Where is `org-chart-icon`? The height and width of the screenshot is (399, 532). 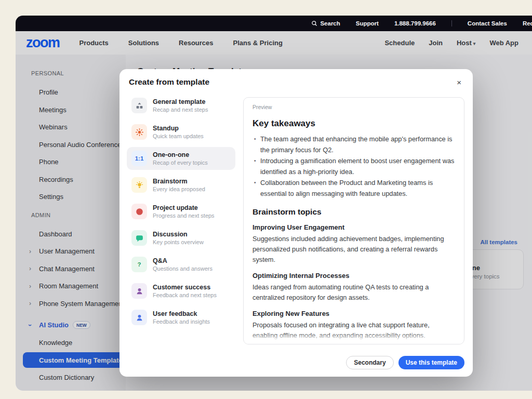 org-chart-icon is located at coordinates (139, 105).